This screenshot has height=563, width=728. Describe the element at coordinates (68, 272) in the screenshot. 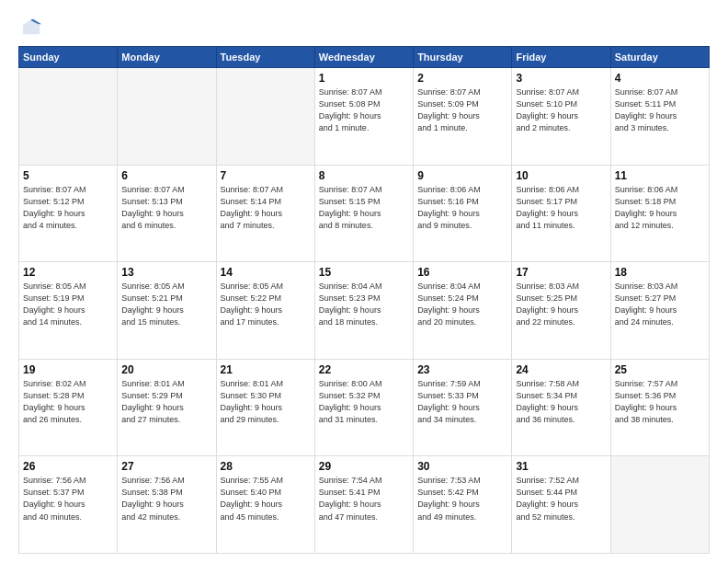

I see `day-number: 12` at that location.